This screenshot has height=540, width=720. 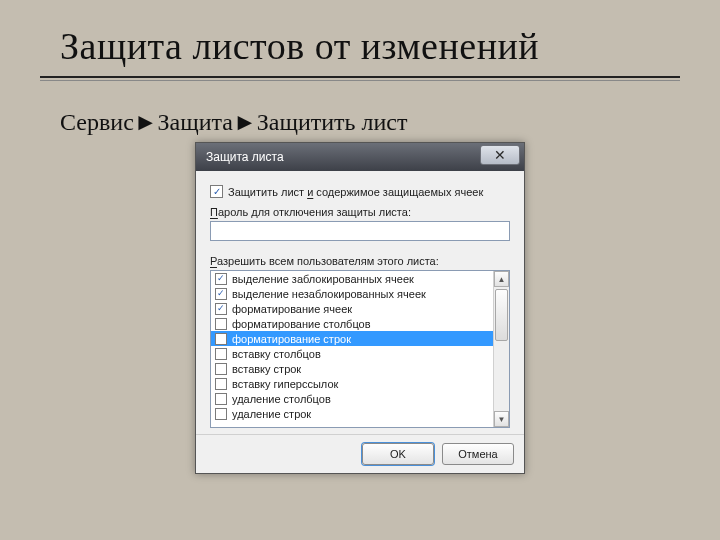 I want to click on protect-label-after: содержимое защищаемых ячеек, so click(x=398, y=192).